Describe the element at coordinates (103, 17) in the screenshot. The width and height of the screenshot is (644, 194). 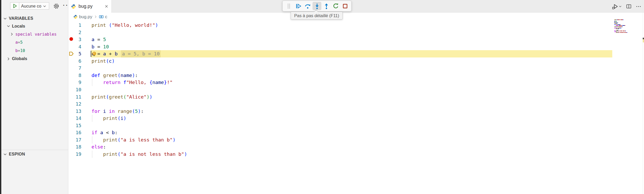
I see `breadcrumb-symbol: c` at that location.